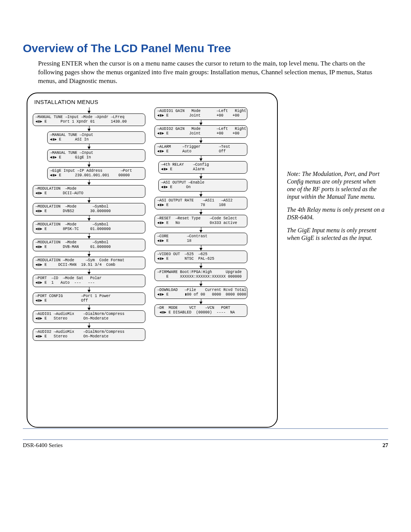  What do you see at coordinates (153, 102) in the screenshot?
I see `diagram-title: INSTALLATION MENUS` at bounding box center [153, 102].